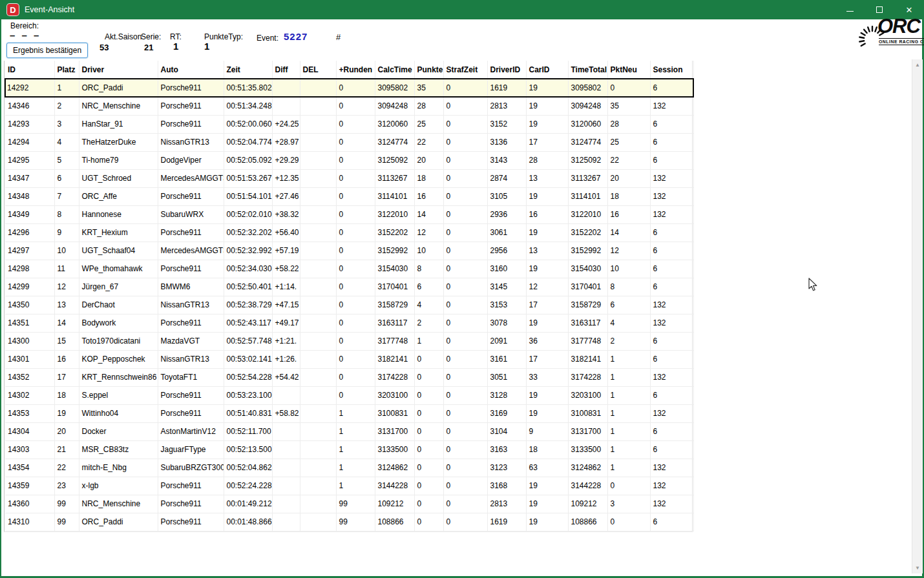 The height and width of the screenshot is (578, 924). Describe the element at coordinates (349, 395) in the screenshot. I see `table-row: 1430218S.eppelPorsche91100:53:23.1000320…` at that location.